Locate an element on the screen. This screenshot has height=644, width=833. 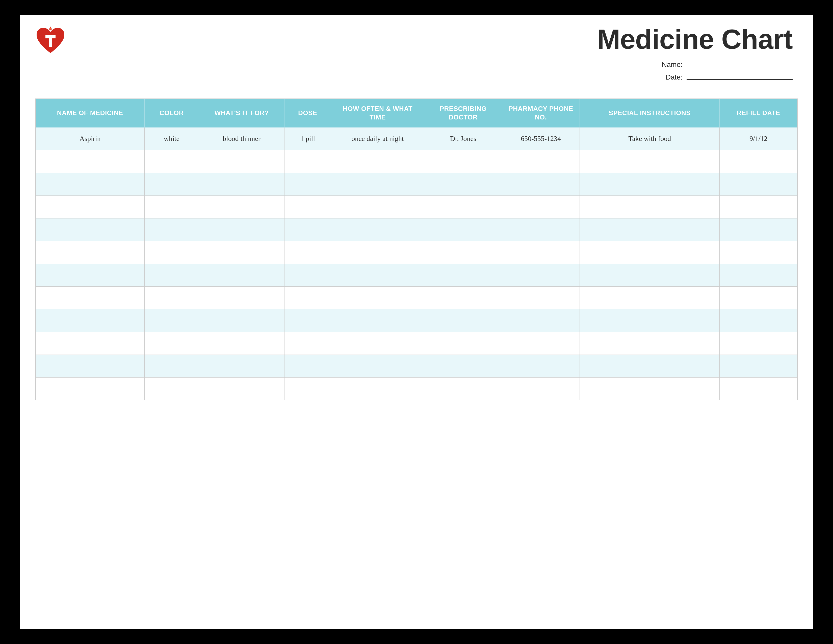
date-field-row: Date: is located at coordinates (429, 77).